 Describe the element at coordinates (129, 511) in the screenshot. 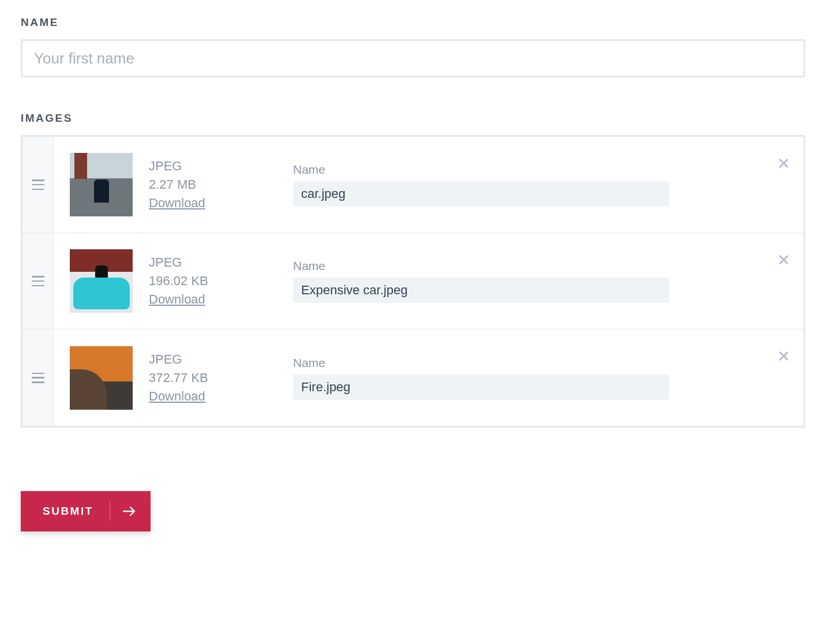

I see `arrow-right-icon` at that location.